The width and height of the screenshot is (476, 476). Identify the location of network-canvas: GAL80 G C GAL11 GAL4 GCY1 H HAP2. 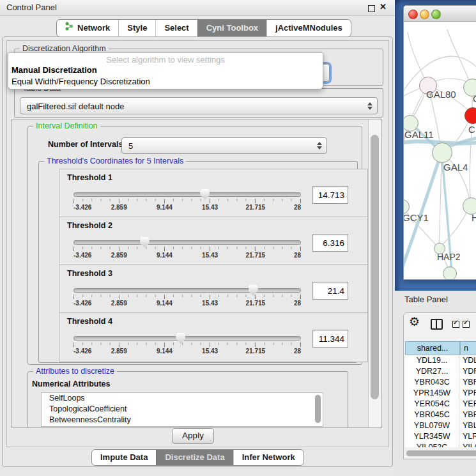
(440, 150).